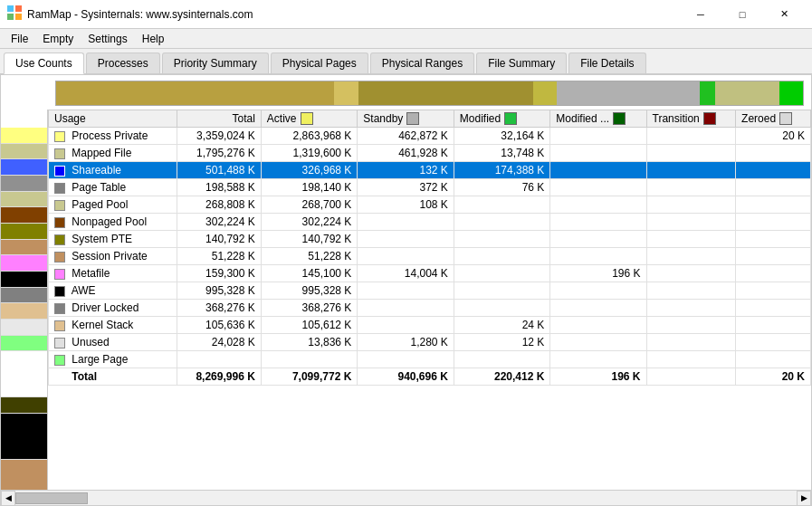 This screenshot has height=506, width=812. I want to click on cell-usage-13: Large Page, so click(113, 360).